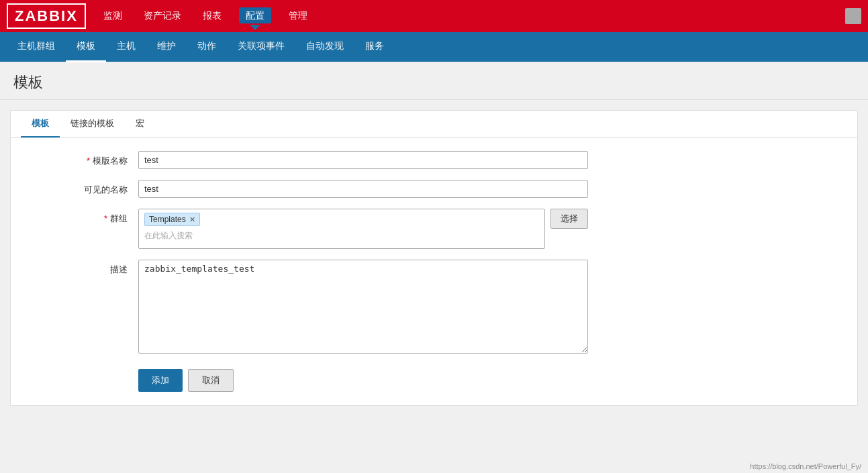  I want to click on template-name-control, so click(363, 160).